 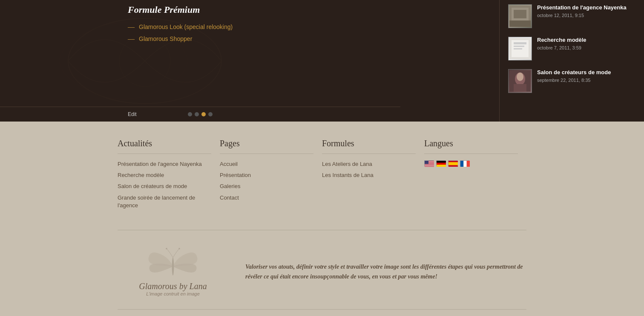 I want to click on flag-fr, so click(x=465, y=163).